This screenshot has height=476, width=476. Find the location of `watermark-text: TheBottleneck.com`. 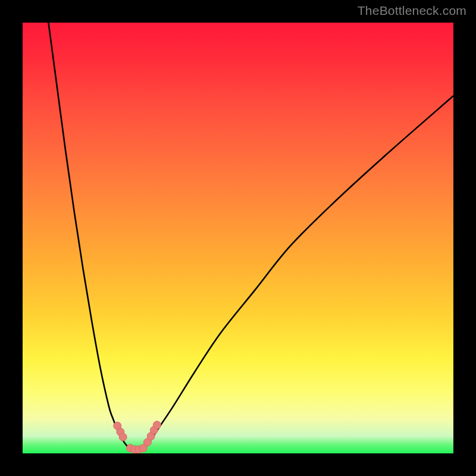

watermark-text: TheBottleneck.com is located at coordinates (412, 11).